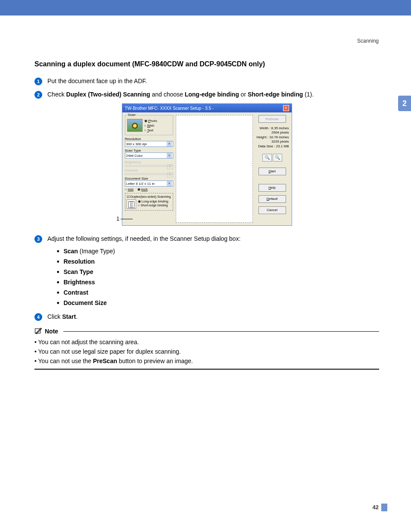 Image resolution: width=411 pixels, height=532 pixels. What do you see at coordinates (218, 277) in the screenshot?
I see `settings-sublist: Scan (Image Type) Resolution Scan Type B…` at bounding box center [218, 277].